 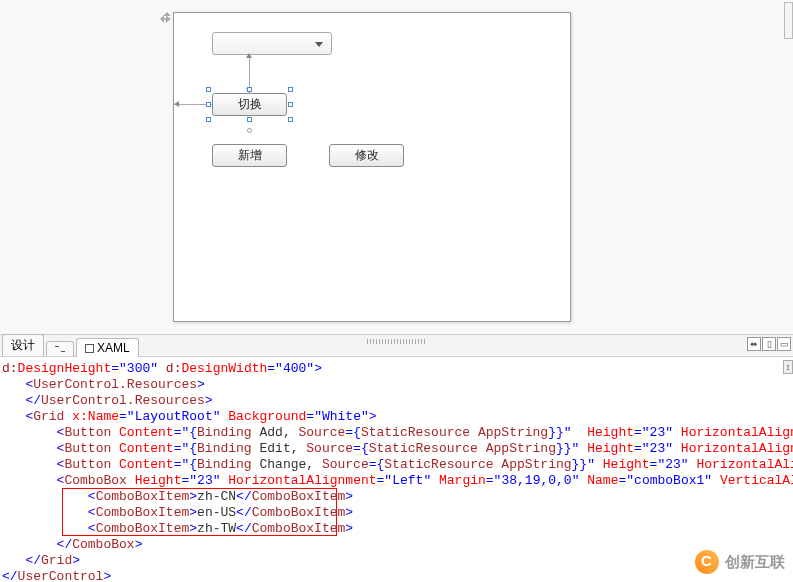 What do you see at coordinates (769, 344) in the screenshot?
I see `view-vertical-icon: ▯` at bounding box center [769, 344].